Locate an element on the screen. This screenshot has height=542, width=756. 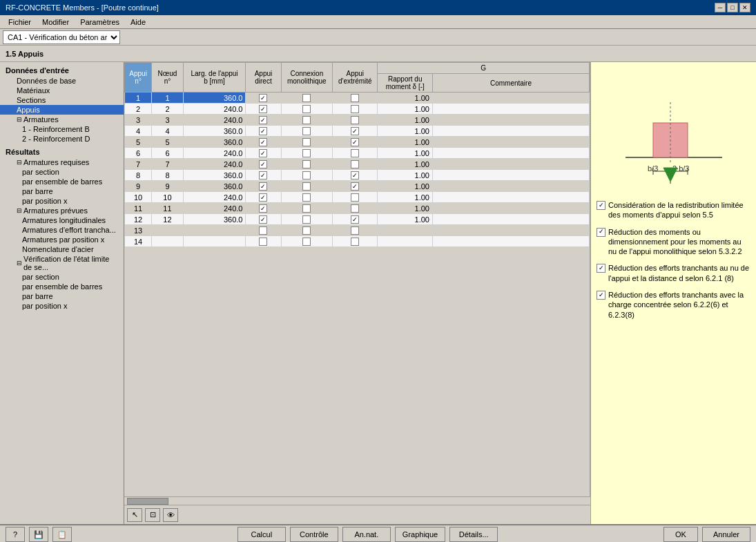
table-row: 1111240.01.00 is located at coordinates (358, 209).